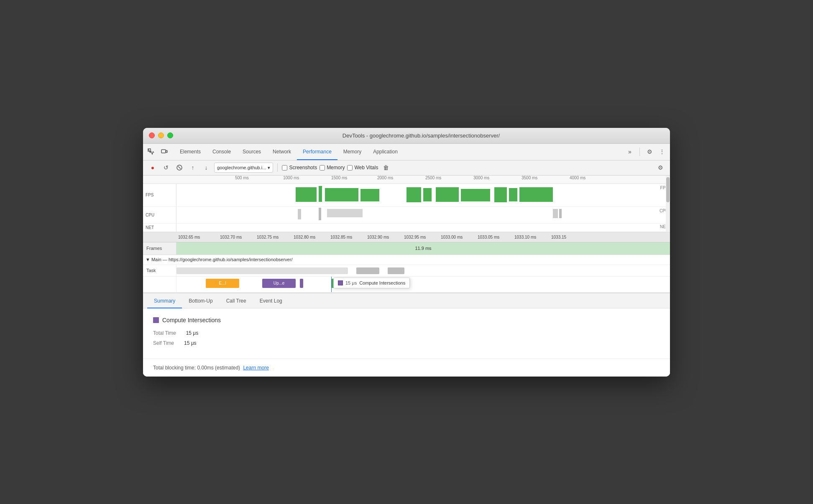 This screenshot has height=504, width=813. Describe the element at coordinates (160, 284) in the screenshot. I see `call-spacer` at that location.